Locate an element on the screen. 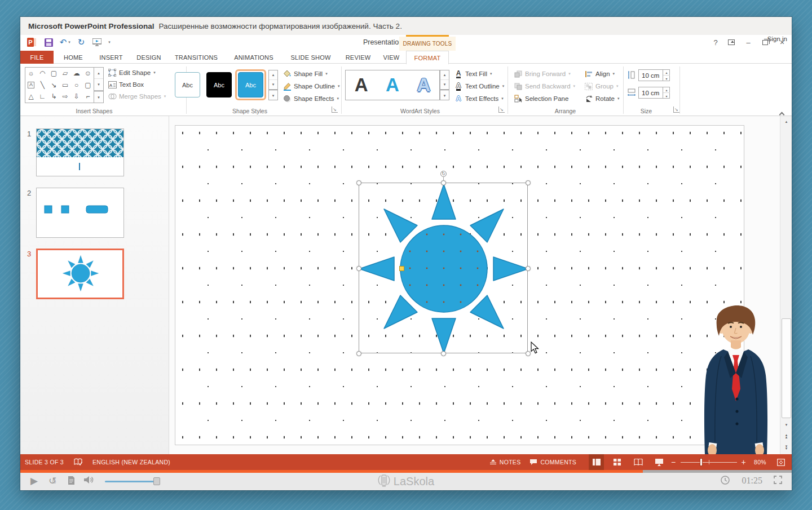 This screenshot has height=510, width=812. tab-format: FORMAT is located at coordinates (427, 57).